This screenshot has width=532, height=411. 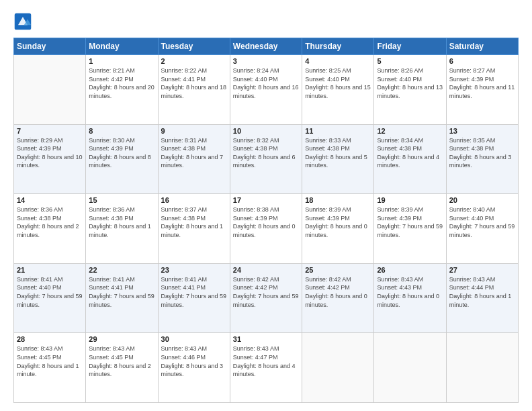 I want to click on calendar-cell: 3Sunrise: 8:24 AMSunset: 4:40 PMDaylight…, so click(x=266, y=90).